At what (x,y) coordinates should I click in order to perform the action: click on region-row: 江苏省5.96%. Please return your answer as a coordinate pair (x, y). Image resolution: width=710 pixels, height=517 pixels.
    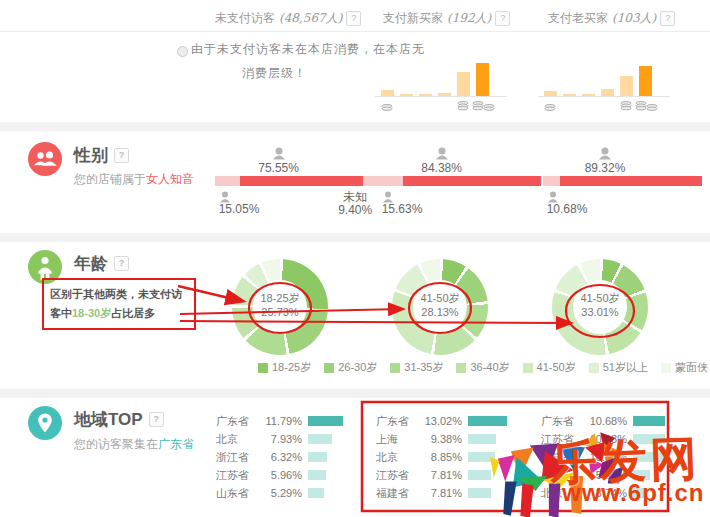
    Looking at the image, I should click on (298, 475).